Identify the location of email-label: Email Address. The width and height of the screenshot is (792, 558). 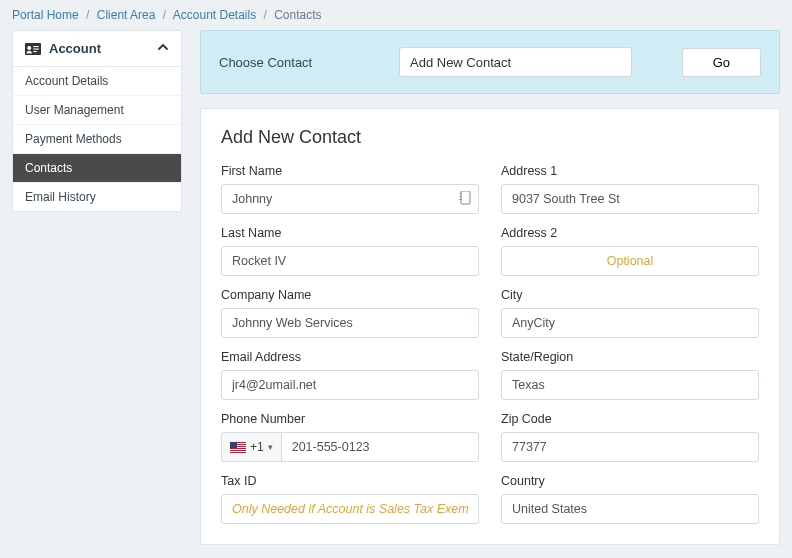
(350, 357).